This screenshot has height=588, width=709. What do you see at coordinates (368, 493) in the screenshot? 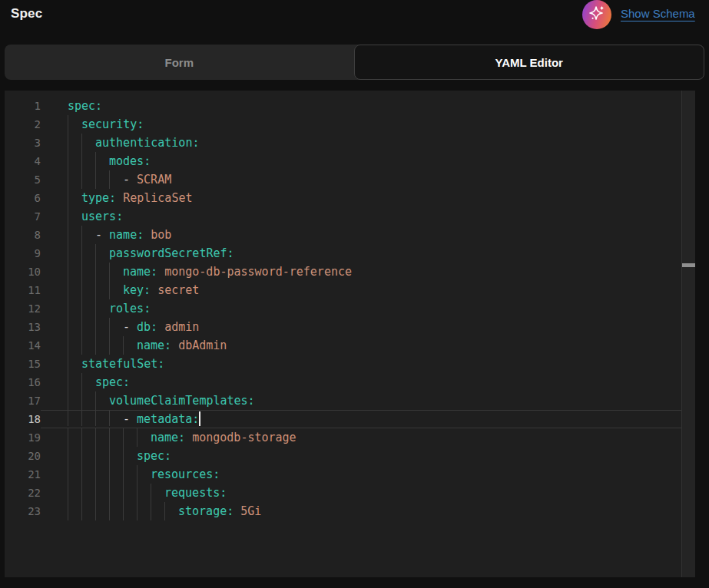
I see `code-content: requests:` at bounding box center [368, 493].